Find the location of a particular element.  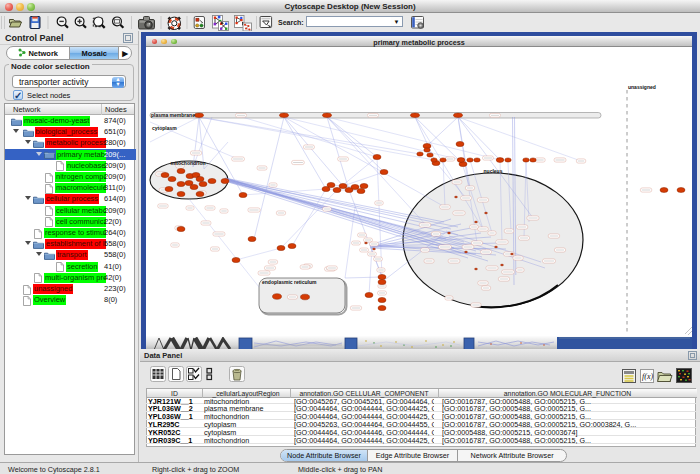

svg-text: f(x) is located at coordinates (648, 376).